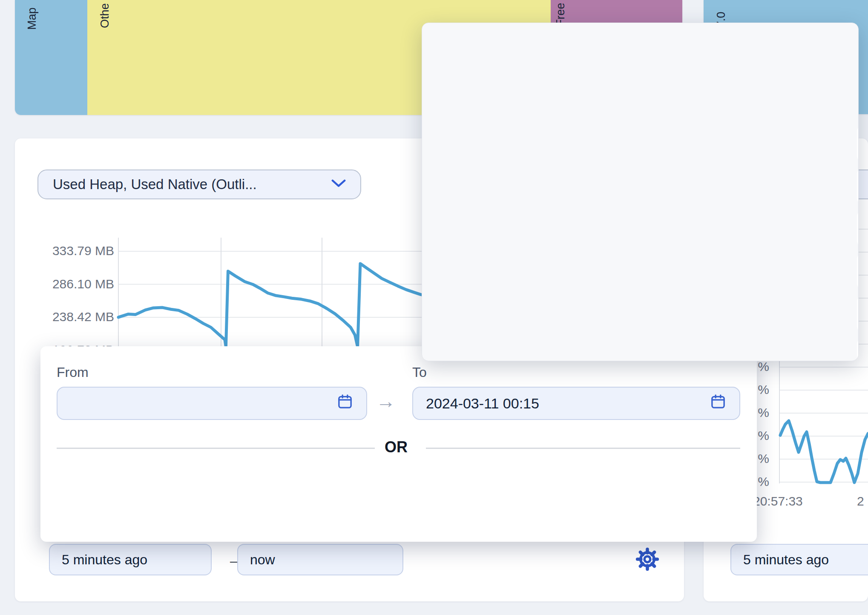 The width and height of the screenshot is (868, 615). What do you see at coordinates (576, 403) in the screenshot?
I see `to-date-field: 2024-03-11 00:15` at bounding box center [576, 403].